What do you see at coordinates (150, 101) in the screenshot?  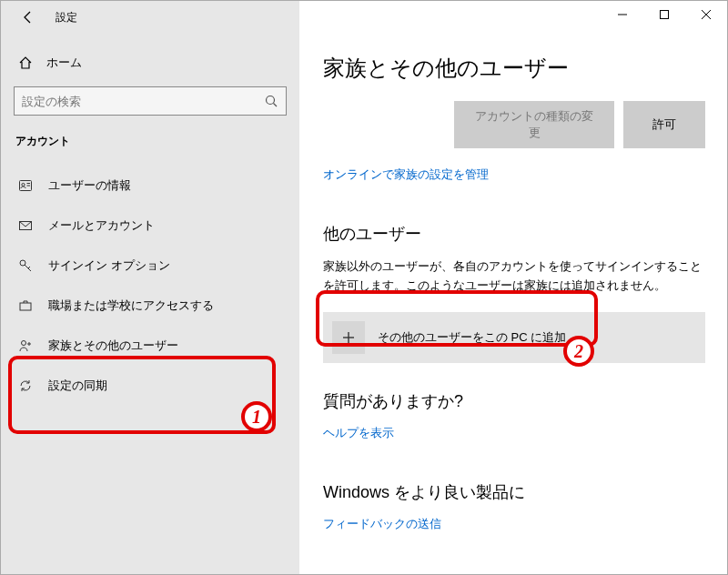 I see `search-box` at bounding box center [150, 101].